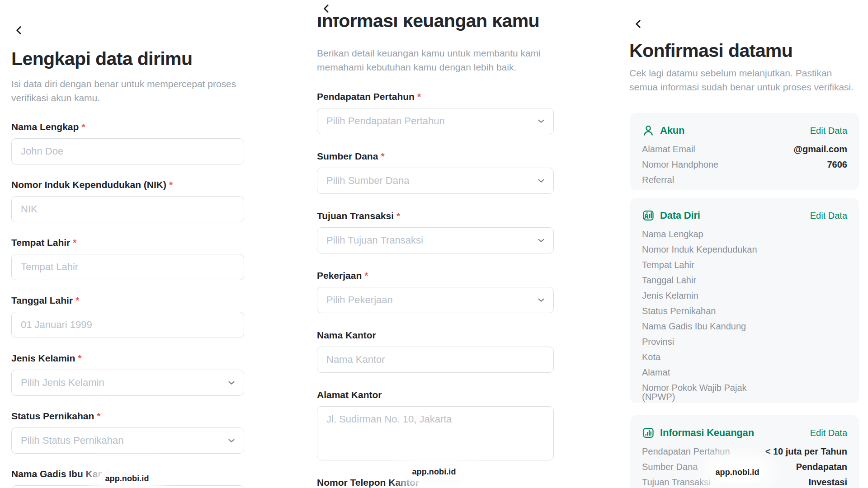 Image resolution: width=868 pixels, height=488 pixels. I want to click on summary-row-value: Pendapatan, so click(822, 467).